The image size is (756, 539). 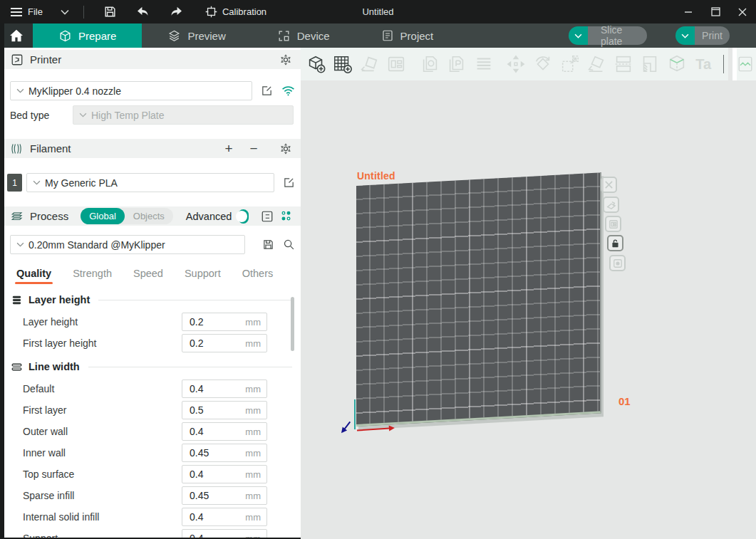 What do you see at coordinates (514, 64) in the screenshot?
I see `viewport-toolbar: Ta` at bounding box center [514, 64].